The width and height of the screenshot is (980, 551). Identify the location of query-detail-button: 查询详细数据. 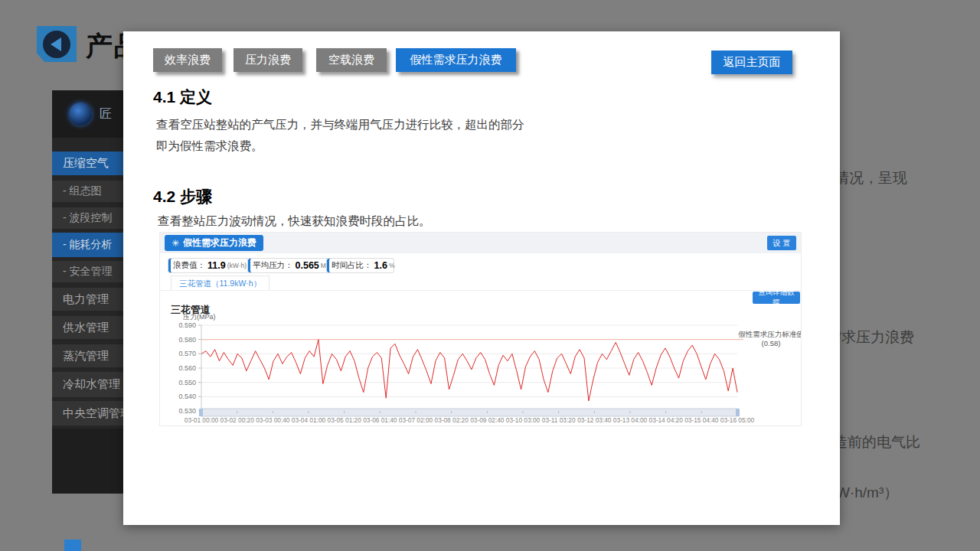
(776, 298).